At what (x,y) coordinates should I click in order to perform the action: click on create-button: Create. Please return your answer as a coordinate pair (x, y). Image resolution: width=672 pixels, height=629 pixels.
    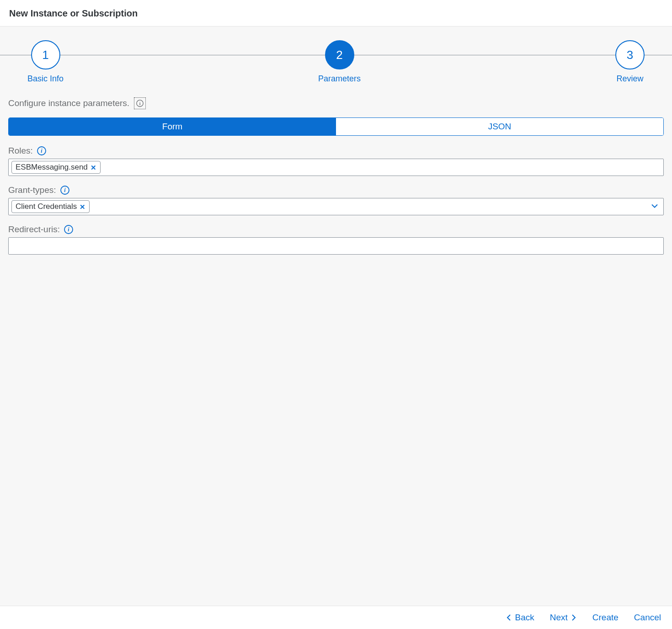
    Looking at the image, I should click on (605, 618).